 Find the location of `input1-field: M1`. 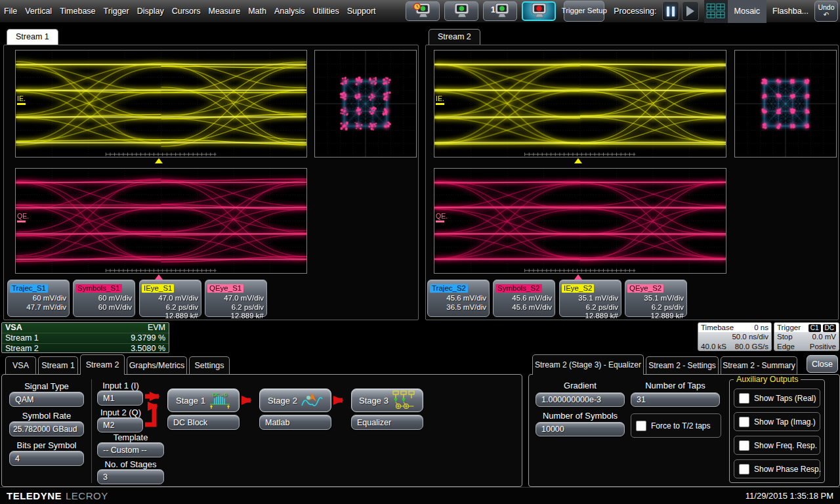

input1-field: M1 is located at coordinates (120, 398).